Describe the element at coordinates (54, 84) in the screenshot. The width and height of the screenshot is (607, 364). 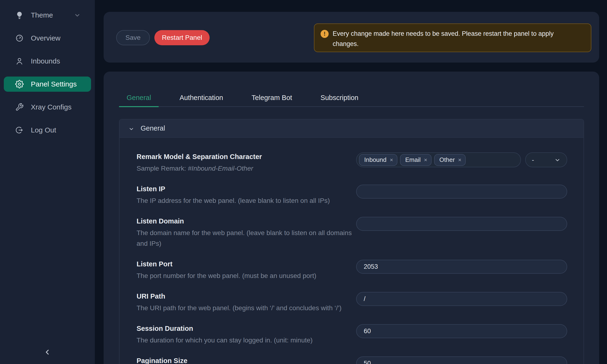
I see `sidebar-item-label: Panel Settings` at that location.